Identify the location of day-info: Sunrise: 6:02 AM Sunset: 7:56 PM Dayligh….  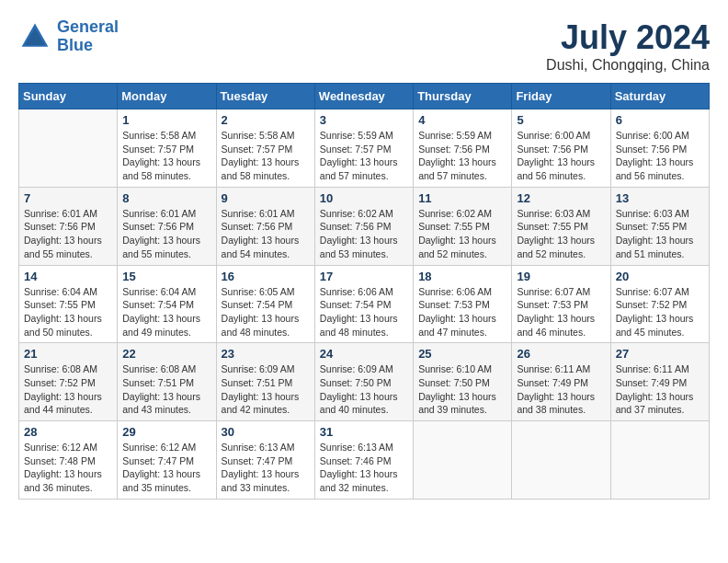
(364, 234).